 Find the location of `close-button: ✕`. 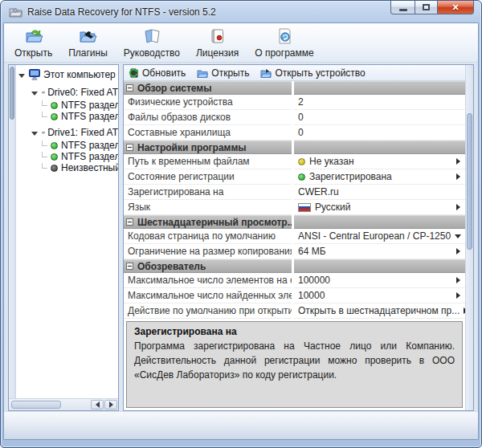

close-button: ✕ is located at coordinates (455, 7).